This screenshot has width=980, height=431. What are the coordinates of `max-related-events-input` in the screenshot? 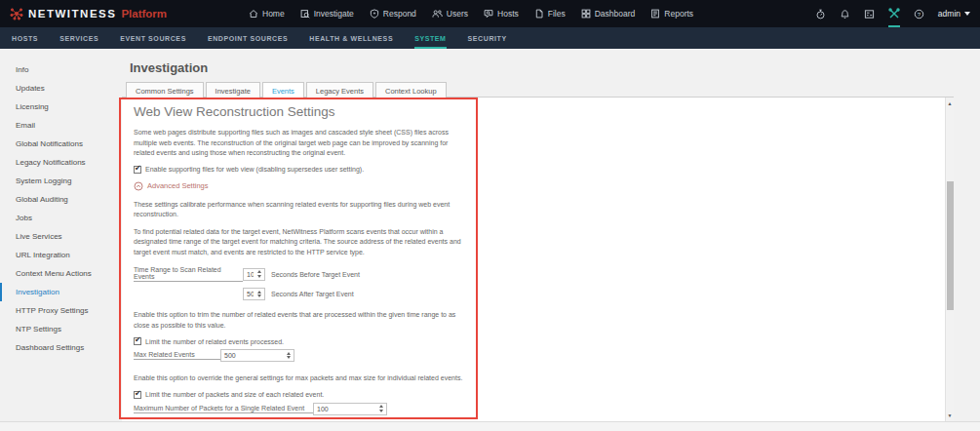 It's located at (257, 355).